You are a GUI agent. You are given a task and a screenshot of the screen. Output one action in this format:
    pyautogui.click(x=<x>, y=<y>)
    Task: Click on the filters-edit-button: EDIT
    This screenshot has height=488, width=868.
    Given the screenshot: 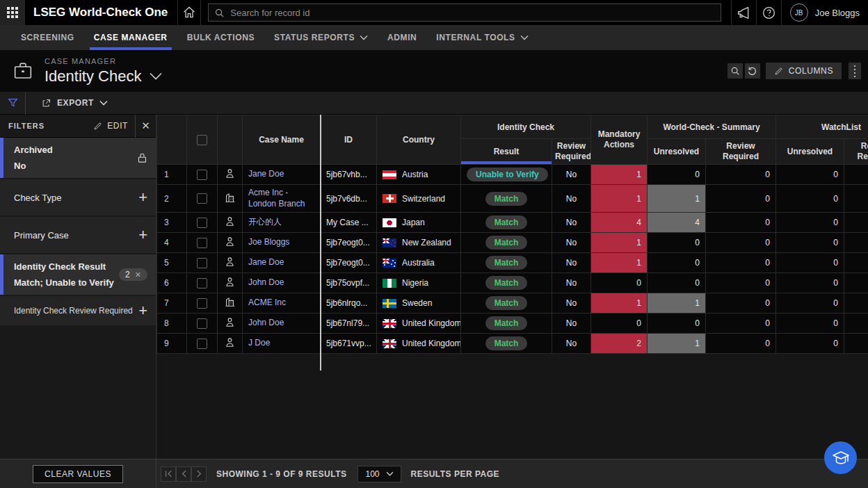 What is the action you would take?
    pyautogui.click(x=114, y=126)
    